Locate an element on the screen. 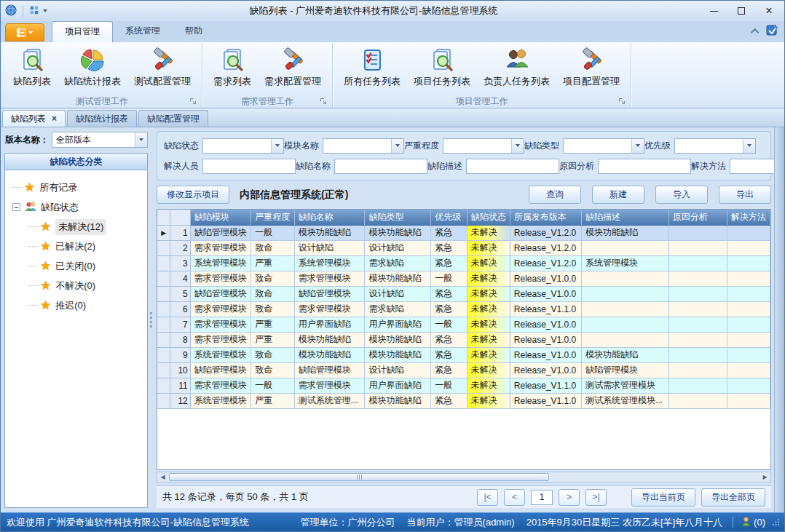  document-tab-缺陷统计报表: 缺陷统计报表 is located at coordinates (102, 118).